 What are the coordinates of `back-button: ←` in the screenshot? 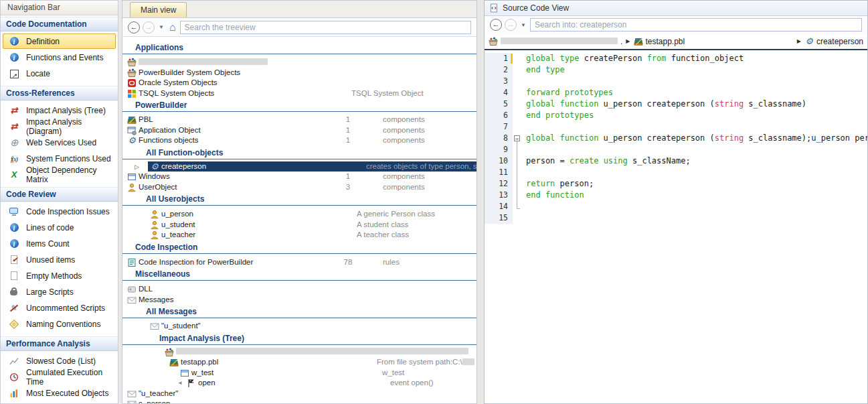 It's located at (134, 27).